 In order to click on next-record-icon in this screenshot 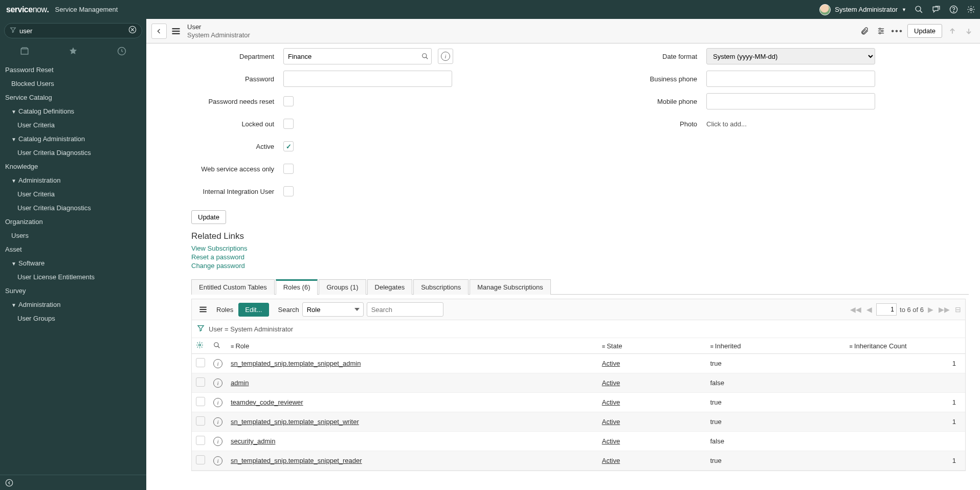, I will do `click(969, 31)`.